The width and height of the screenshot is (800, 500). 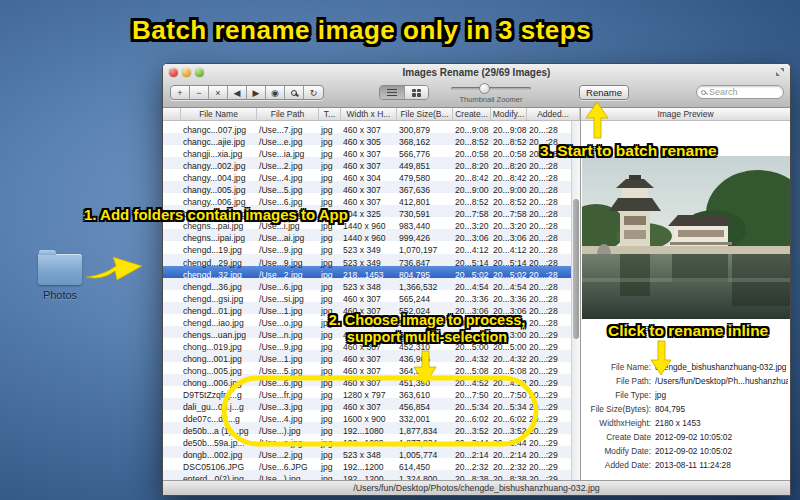 What do you see at coordinates (219, 383) in the screenshot?
I see `cell-name: chong...006.jpg` at bounding box center [219, 383].